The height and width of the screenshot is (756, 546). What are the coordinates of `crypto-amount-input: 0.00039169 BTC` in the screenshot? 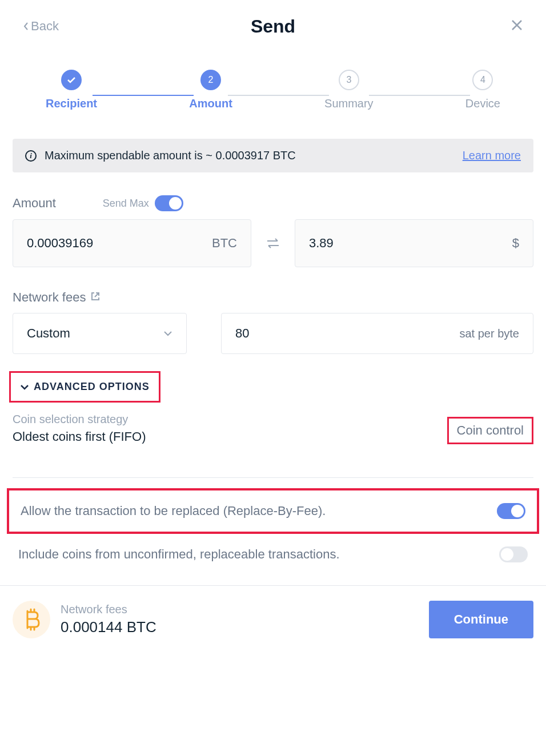 It's located at (132, 243).